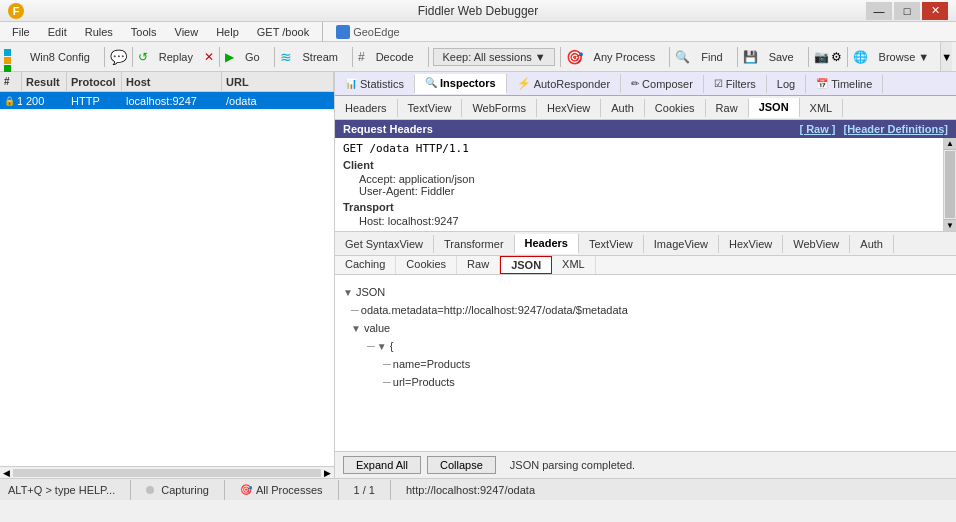  What do you see at coordinates (368, 32) in the screenshot?
I see `geoedge-menu: GeoEdge` at bounding box center [368, 32].